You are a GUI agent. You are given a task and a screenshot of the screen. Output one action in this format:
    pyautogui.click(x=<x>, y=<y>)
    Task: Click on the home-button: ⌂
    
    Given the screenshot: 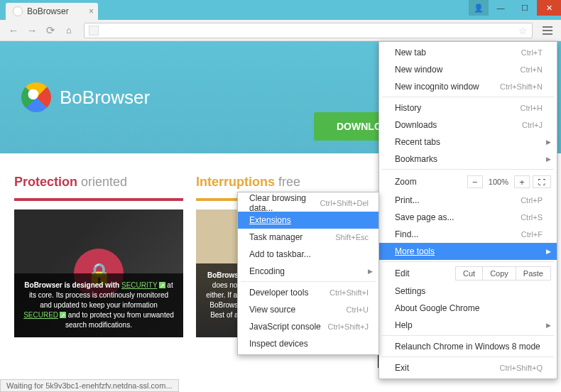 What is the action you would take?
    pyautogui.click(x=69, y=31)
    